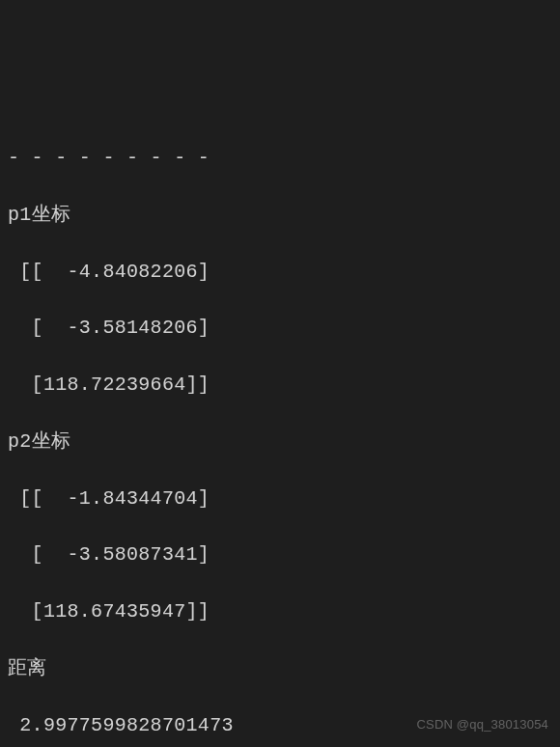 The width and height of the screenshot is (560, 747). What do you see at coordinates (280, 554) in the screenshot?
I see `output-line: [ -3.58087341]` at bounding box center [280, 554].